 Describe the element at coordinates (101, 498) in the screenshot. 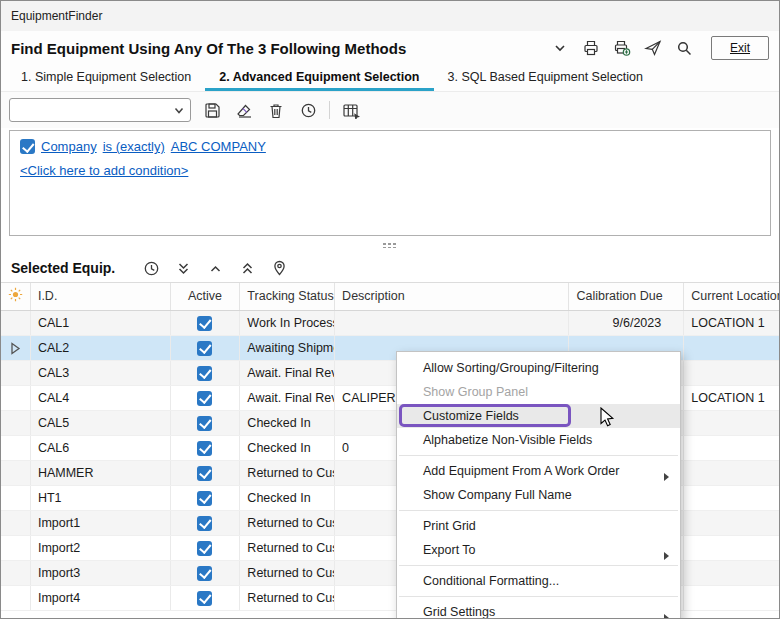

I see `cell-id: HT1` at that location.